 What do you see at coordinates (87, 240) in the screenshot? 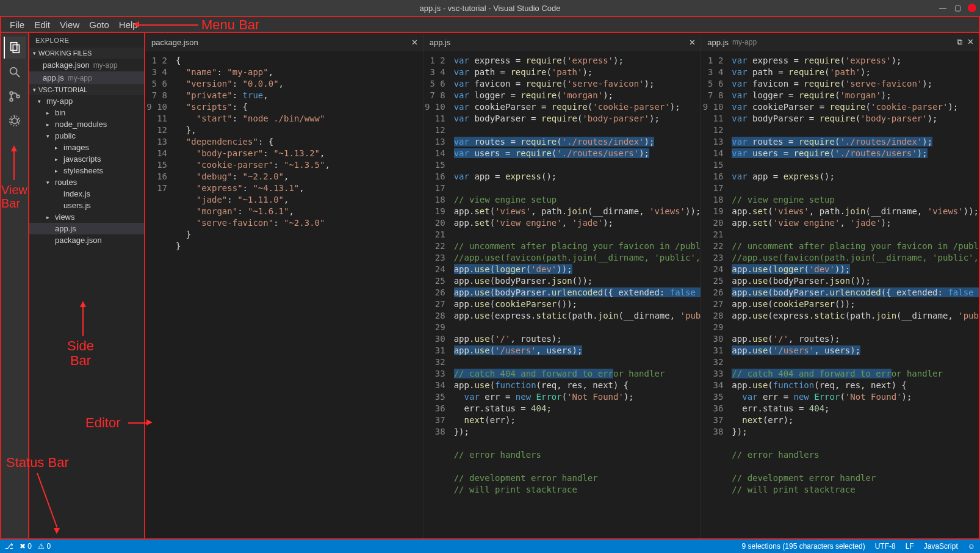
I see `tree-item: package.json` at bounding box center [87, 240].